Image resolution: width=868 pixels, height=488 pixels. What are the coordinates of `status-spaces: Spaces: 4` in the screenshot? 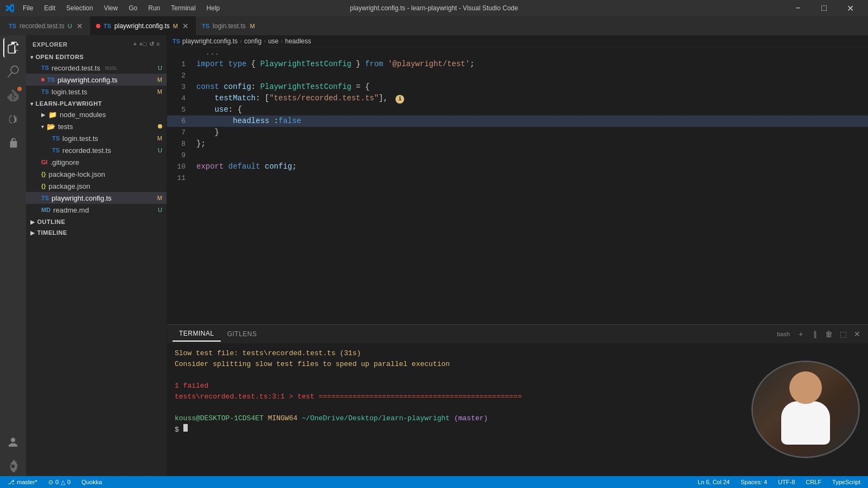 It's located at (754, 482).